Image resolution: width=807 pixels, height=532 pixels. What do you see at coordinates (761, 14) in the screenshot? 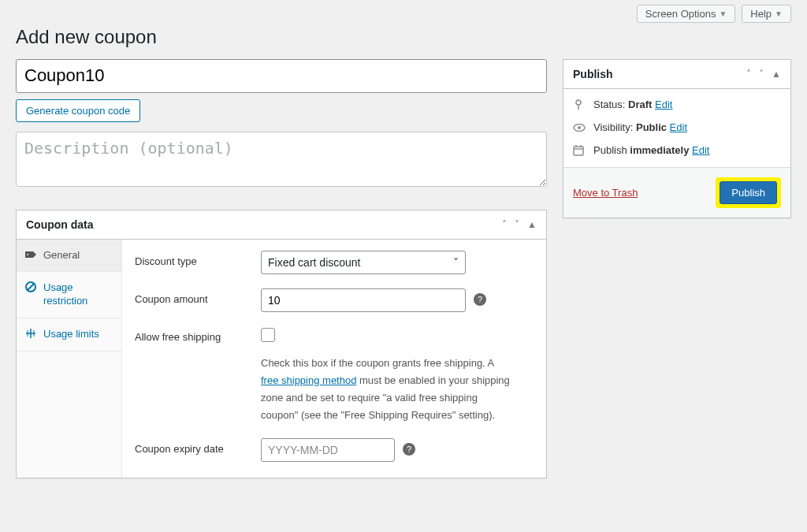
I see `help-label: Help` at bounding box center [761, 14].